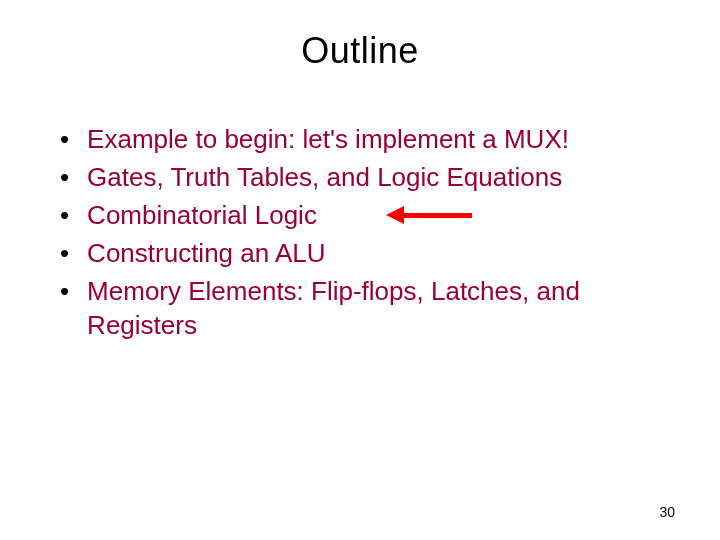  What do you see at coordinates (365, 139) in the screenshot?
I see `list-item: • Example to begin: let's implement a MU…` at bounding box center [365, 139].